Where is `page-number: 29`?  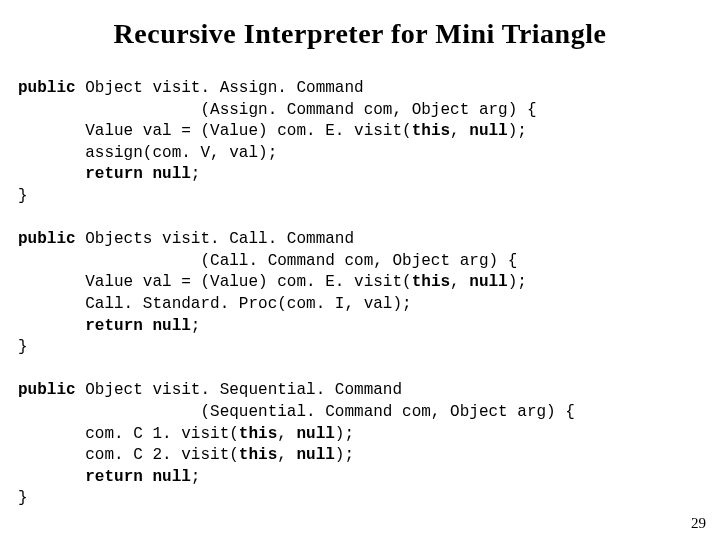 page-number: 29 is located at coordinates (698, 524).